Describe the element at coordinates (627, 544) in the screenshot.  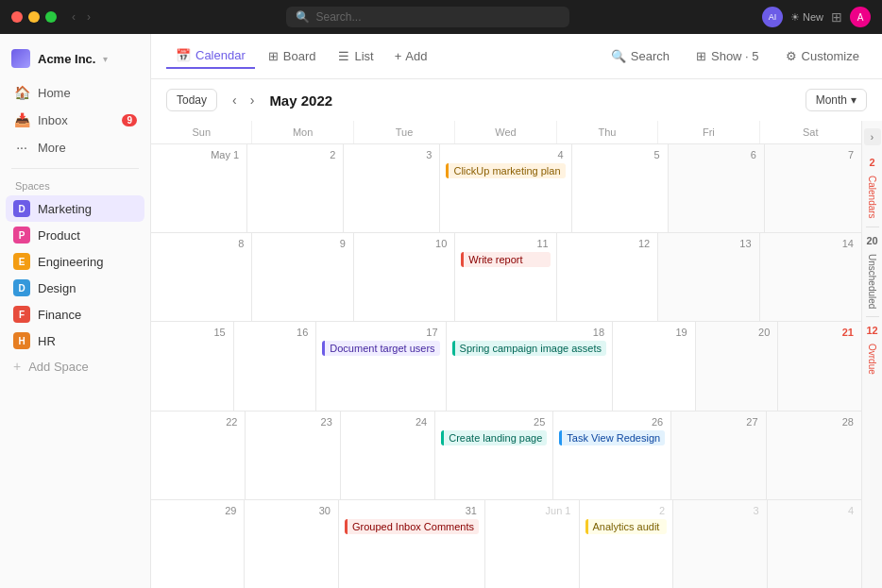
I see `cell-jun2: 2 Analytics audit` at that location.